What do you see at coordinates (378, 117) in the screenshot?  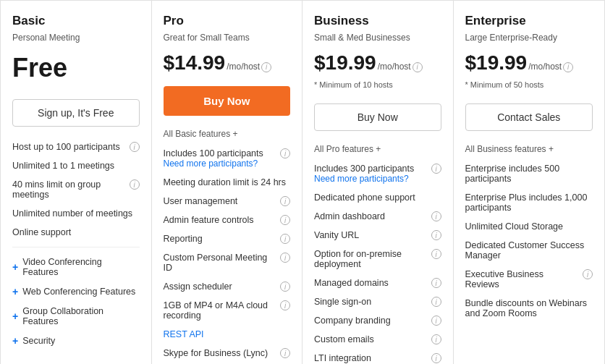 I see `buynow-business-button: Buy Now` at bounding box center [378, 117].